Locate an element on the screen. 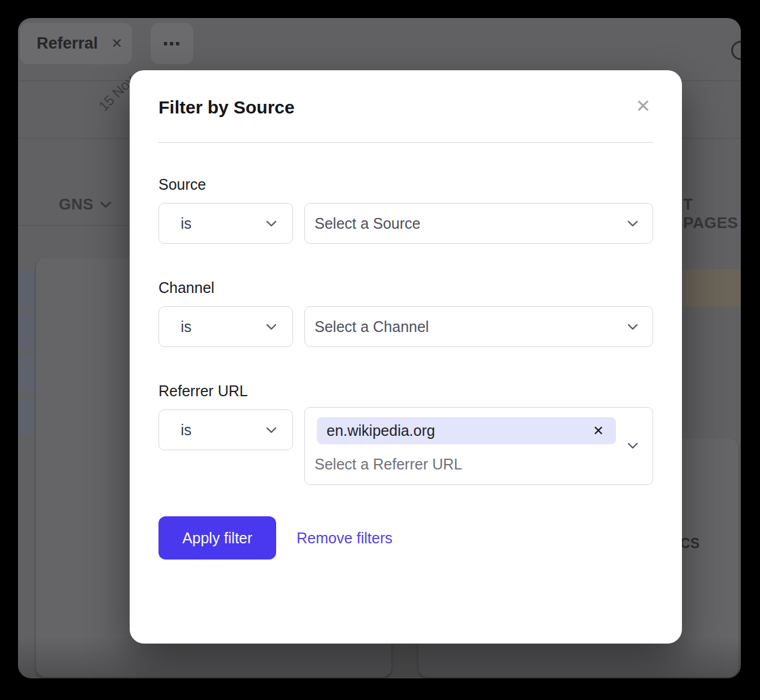 This screenshot has width=760, height=700. referrer-operator-select: is is located at coordinates (226, 430).